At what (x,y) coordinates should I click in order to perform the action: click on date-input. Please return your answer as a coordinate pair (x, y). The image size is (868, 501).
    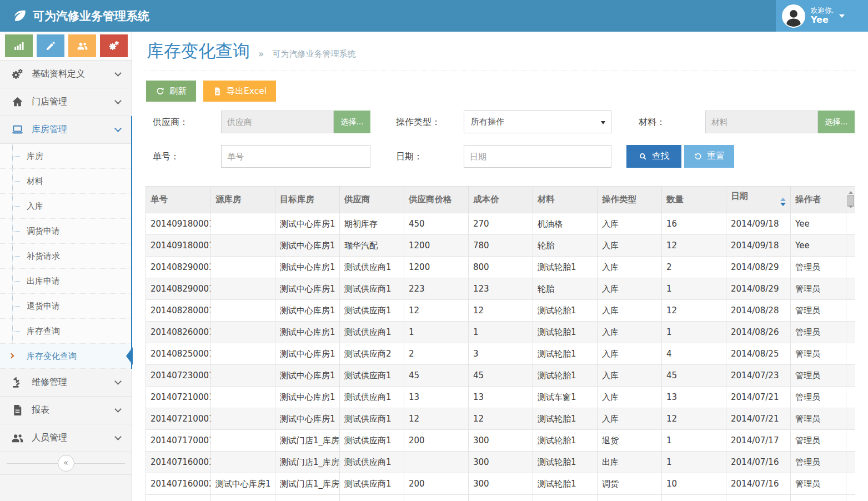
    Looking at the image, I should click on (538, 157).